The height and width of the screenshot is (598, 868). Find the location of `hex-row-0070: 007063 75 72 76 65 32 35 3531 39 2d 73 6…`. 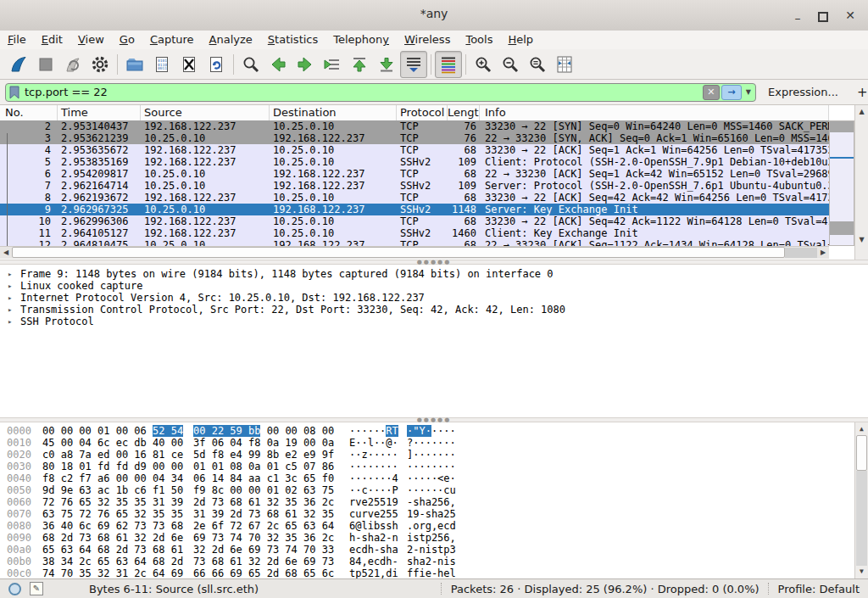

hex-row-0070: 007063 75 72 76 65 32 35 3531 39 2d 73 6… is located at coordinates (434, 514).